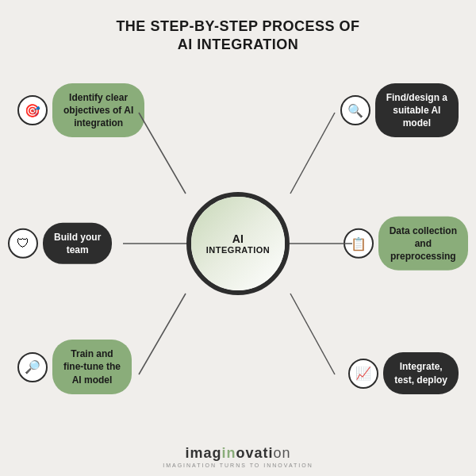  I want to click on page-title: THE STEP-BY-STEP PROCESS OF AI INTEGRATI…, so click(238, 36).